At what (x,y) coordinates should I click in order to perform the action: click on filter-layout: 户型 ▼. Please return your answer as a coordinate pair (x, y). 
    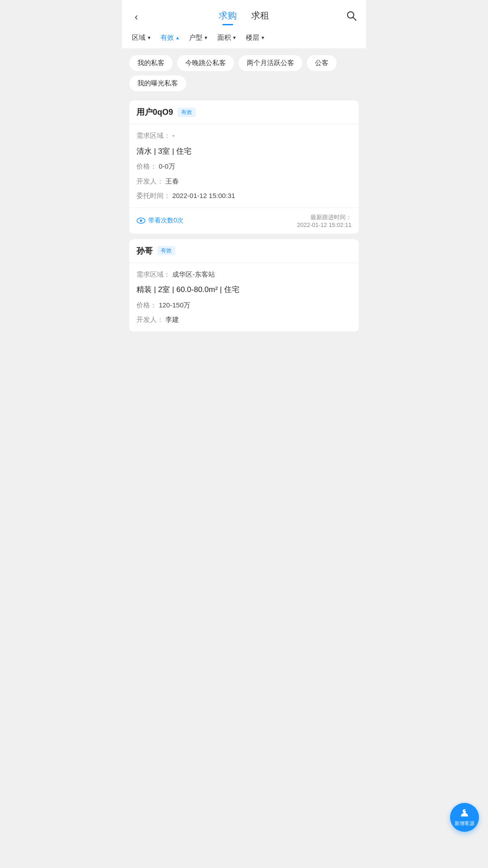
    Looking at the image, I should click on (199, 38).